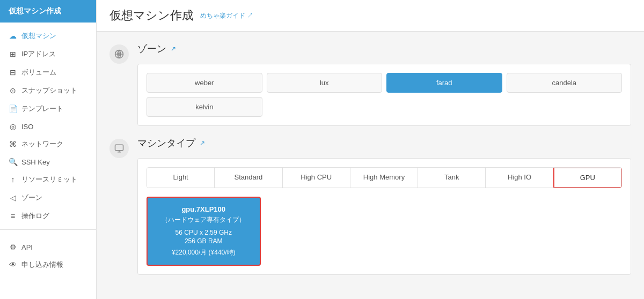  What do you see at coordinates (13, 54) in the screenshot?
I see `ip-icon: ⊞` at bounding box center [13, 54].